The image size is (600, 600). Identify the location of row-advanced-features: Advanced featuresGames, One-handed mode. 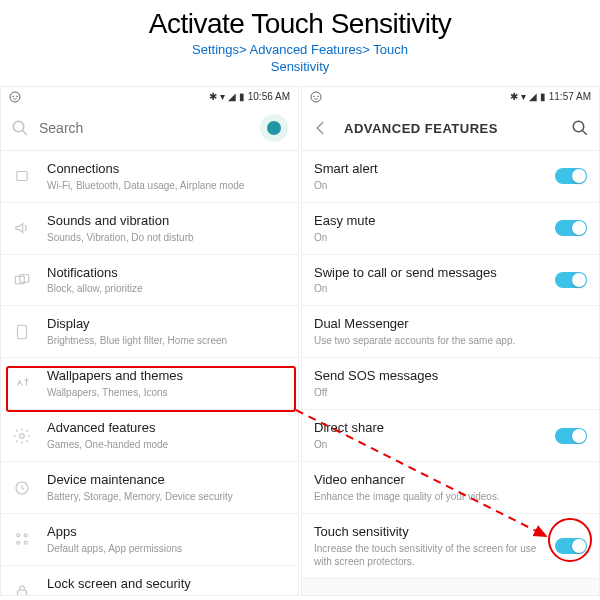
(150, 436).